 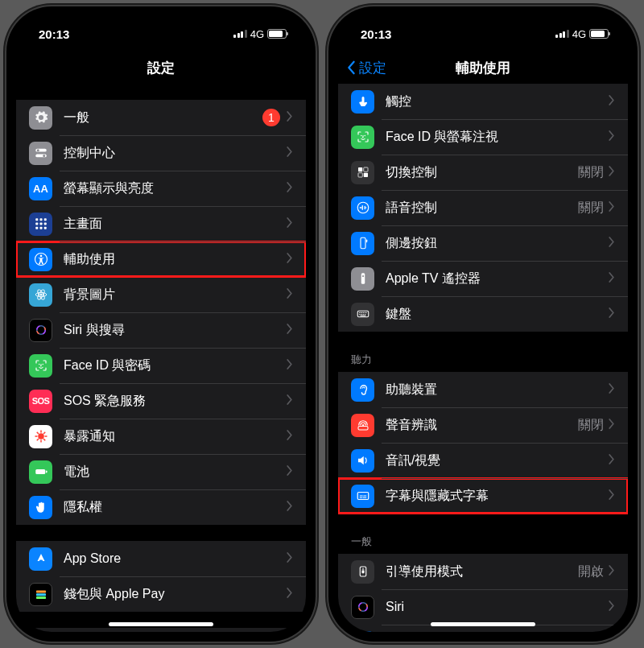 What do you see at coordinates (175, 224) in the screenshot?
I see `row-label: 主畫面` at bounding box center [175, 224].